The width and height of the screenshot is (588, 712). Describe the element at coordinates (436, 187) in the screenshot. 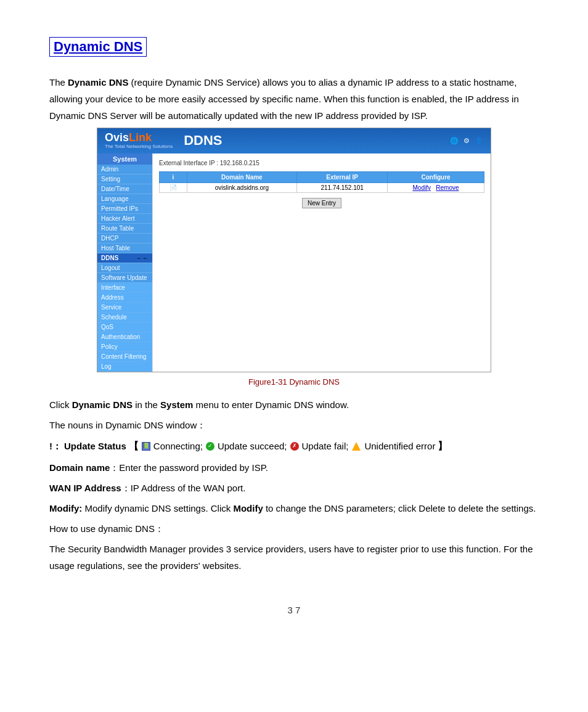

I see `table-cell-configure: Modify Remove` at that location.